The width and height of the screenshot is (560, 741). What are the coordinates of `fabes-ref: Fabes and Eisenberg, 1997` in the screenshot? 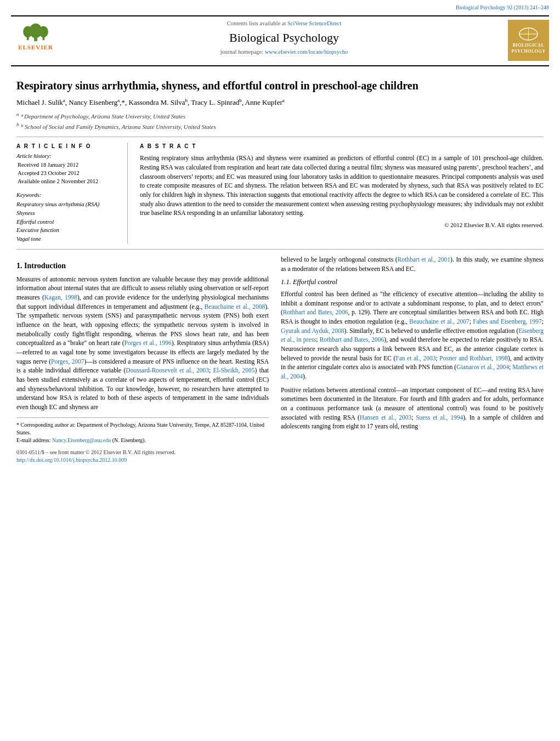 It's located at (507, 321).